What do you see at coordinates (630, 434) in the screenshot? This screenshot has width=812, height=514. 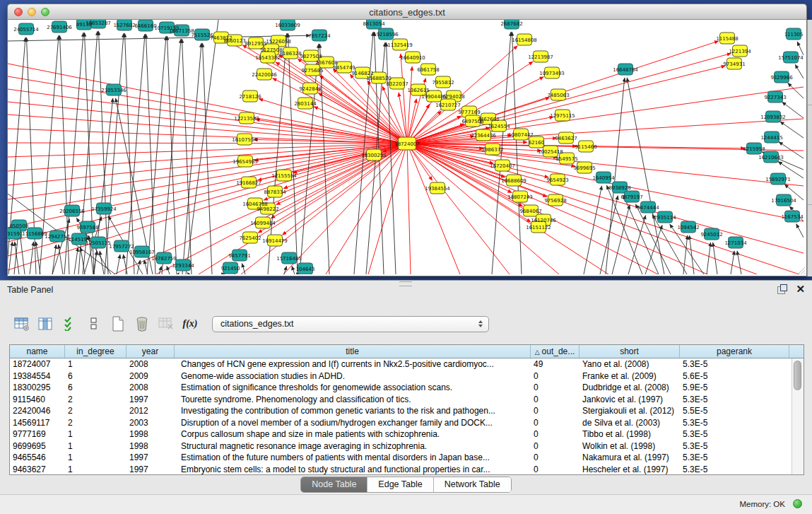 I see `cell-short: Tibbo et al. (1998)` at bounding box center [630, 434].